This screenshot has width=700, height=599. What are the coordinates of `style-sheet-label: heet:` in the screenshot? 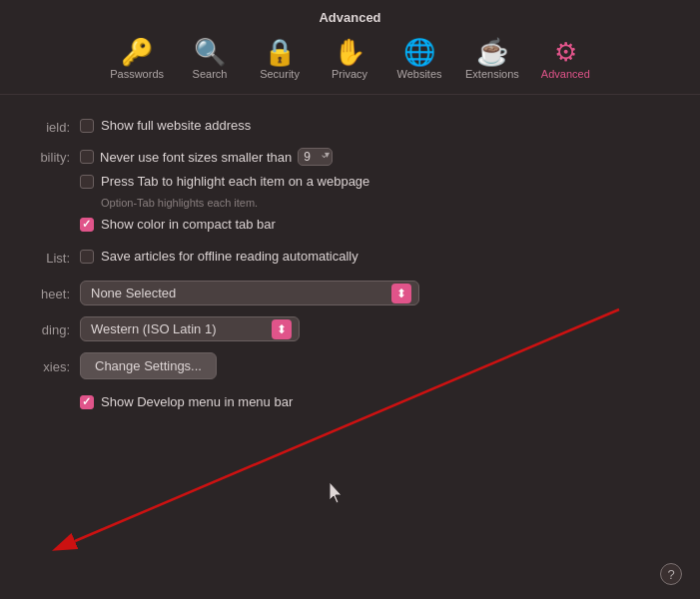 It's located at (40, 294).